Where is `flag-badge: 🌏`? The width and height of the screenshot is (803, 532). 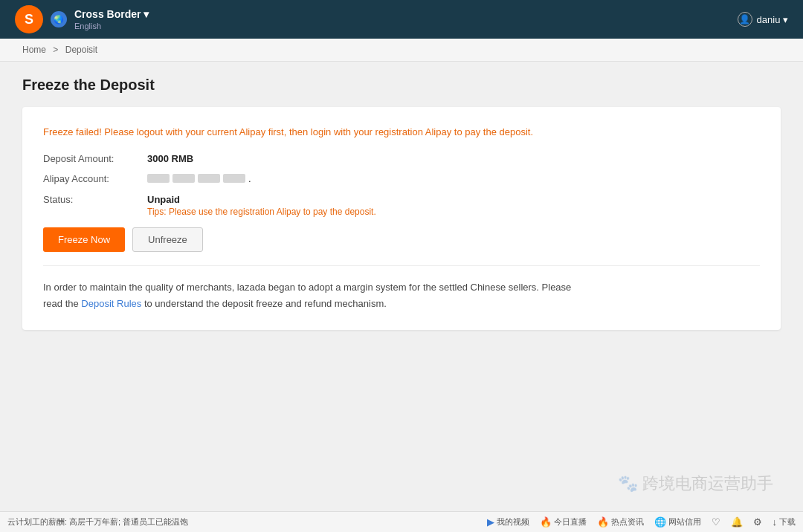
flag-badge: 🌏 is located at coordinates (59, 19).